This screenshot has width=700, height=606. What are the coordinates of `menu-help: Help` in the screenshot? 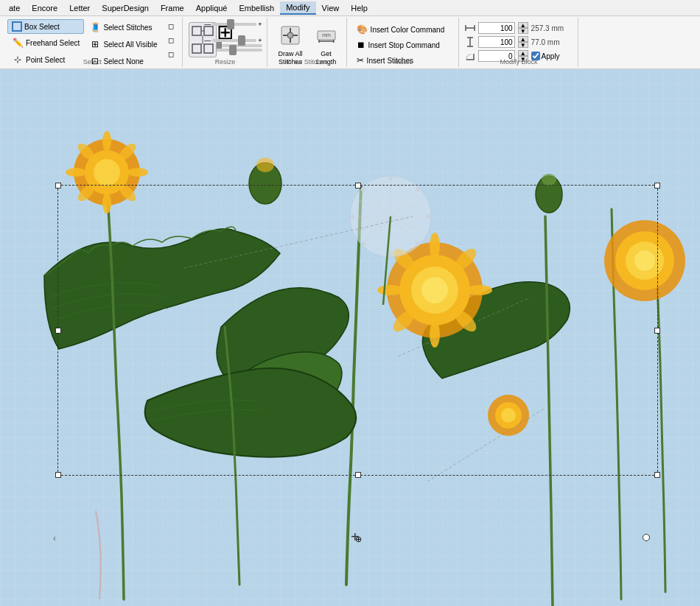 It's located at (360, 8).